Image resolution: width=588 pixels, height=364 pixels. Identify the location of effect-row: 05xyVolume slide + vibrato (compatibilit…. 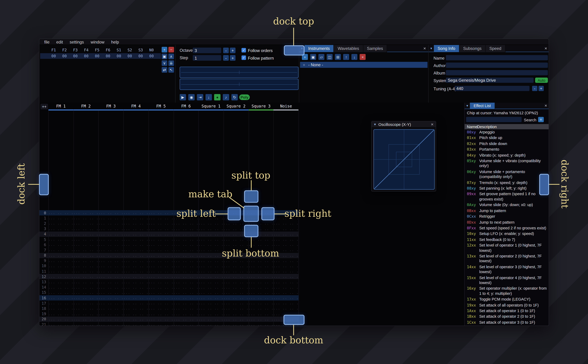
(507, 164).